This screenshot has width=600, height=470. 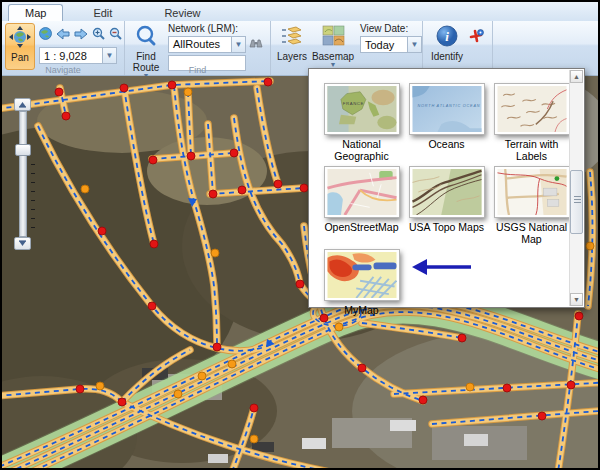 I want to click on thumbnail-mymap, so click(x=362, y=275).